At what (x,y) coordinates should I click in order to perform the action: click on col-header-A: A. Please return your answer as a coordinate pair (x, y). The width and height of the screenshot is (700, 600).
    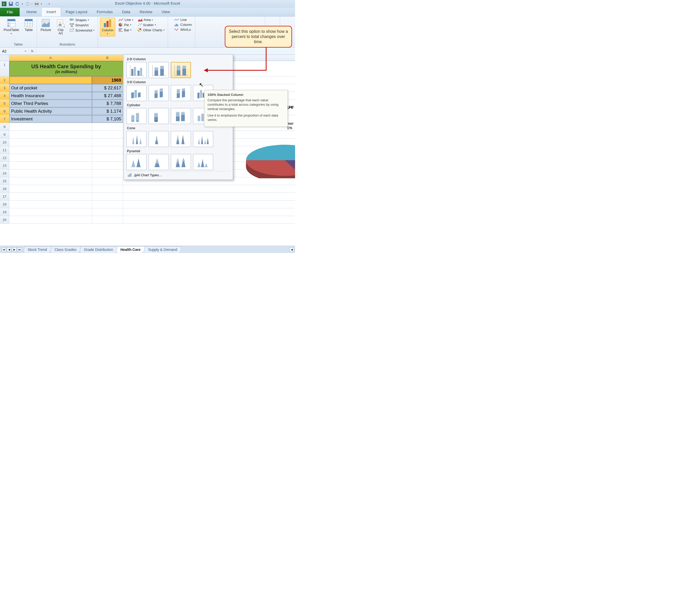
    Looking at the image, I should click on (51, 58).